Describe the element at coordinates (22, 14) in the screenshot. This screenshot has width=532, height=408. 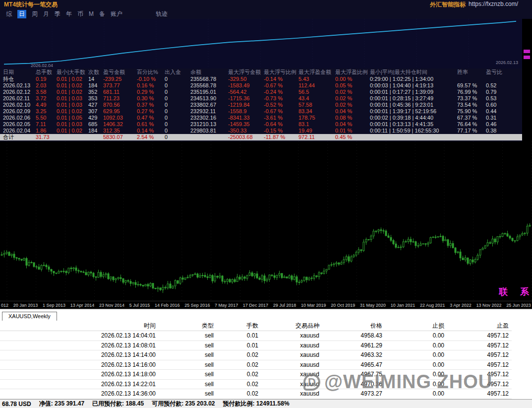
I see `menu-item-日: 日` at that location.